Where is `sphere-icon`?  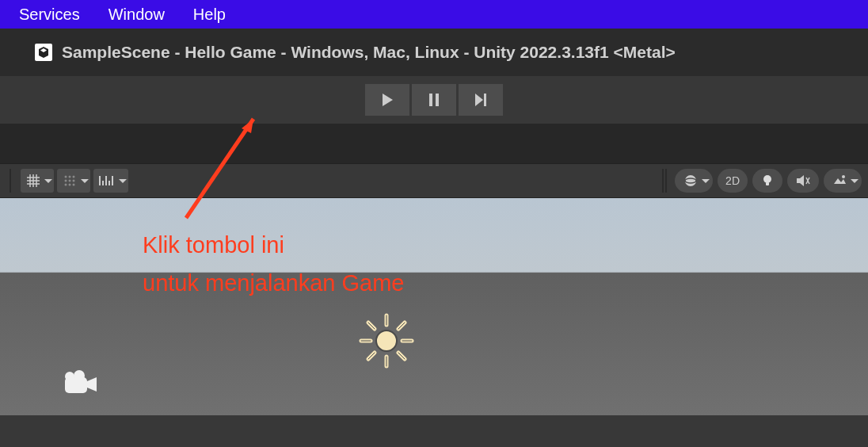 sphere-icon is located at coordinates (691, 181).